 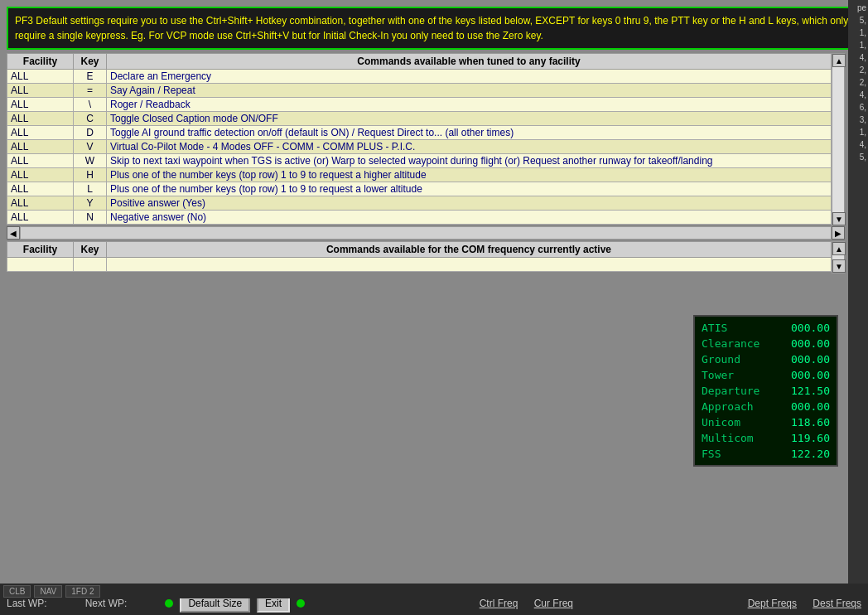 What do you see at coordinates (432, 28) in the screenshot?
I see `notice-text: PF3 Default settings require you to use …` at bounding box center [432, 28].